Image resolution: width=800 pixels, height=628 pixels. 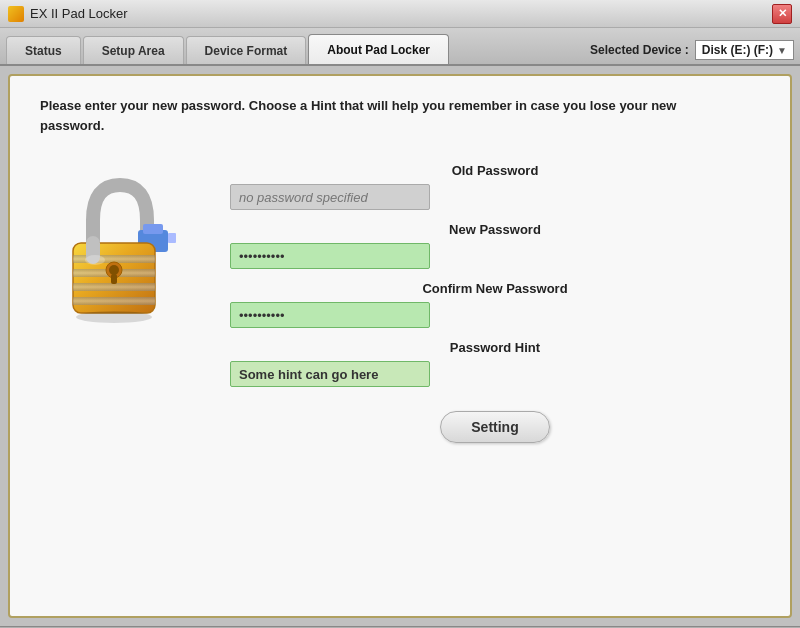 I want to click on window-title: EX II Pad Locker, so click(x=79, y=14).